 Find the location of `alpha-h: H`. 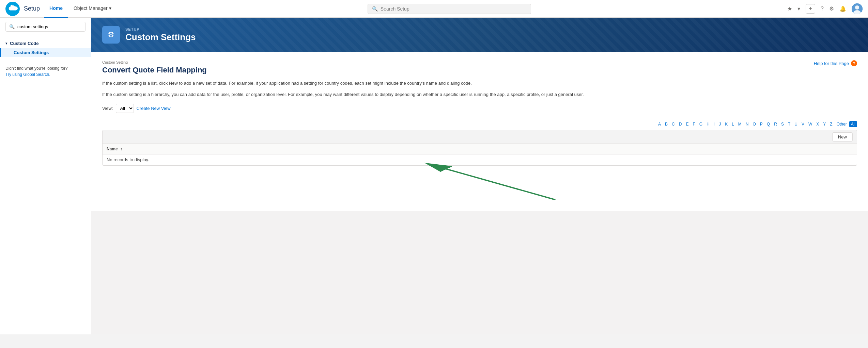

alpha-h: H is located at coordinates (708, 124).